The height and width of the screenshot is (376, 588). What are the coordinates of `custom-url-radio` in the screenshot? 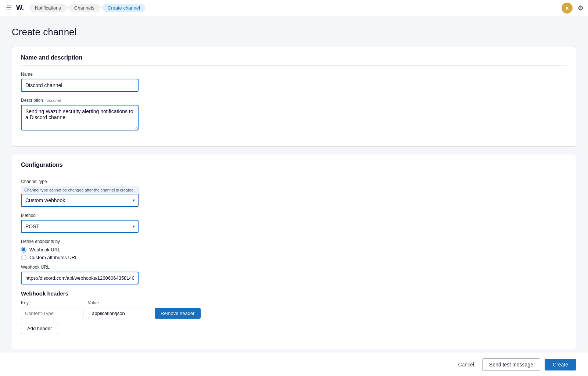 It's located at (24, 257).